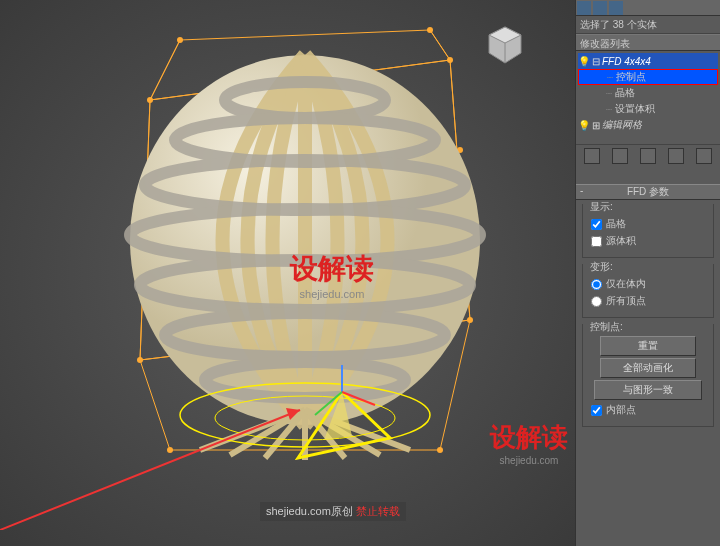  What do you see at coordinates (648, 231) in the screenshot?
I see `display-group: 显示: 晶格 源体积` at bounding box center [648, 231].